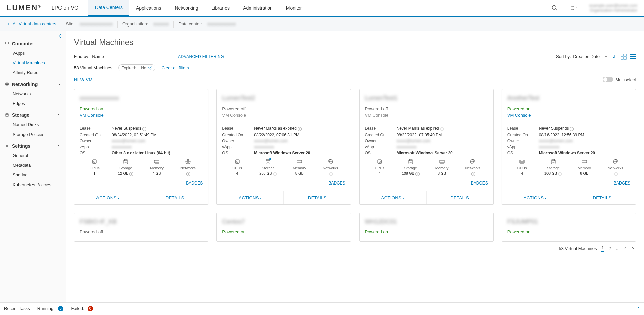 The width and height of the screenshot is (644, 315). What do you see at coordinates (33, 53) in the screenshot?
I see `sidebar-item-vapps: vApps` at bounding box center [33, 53].